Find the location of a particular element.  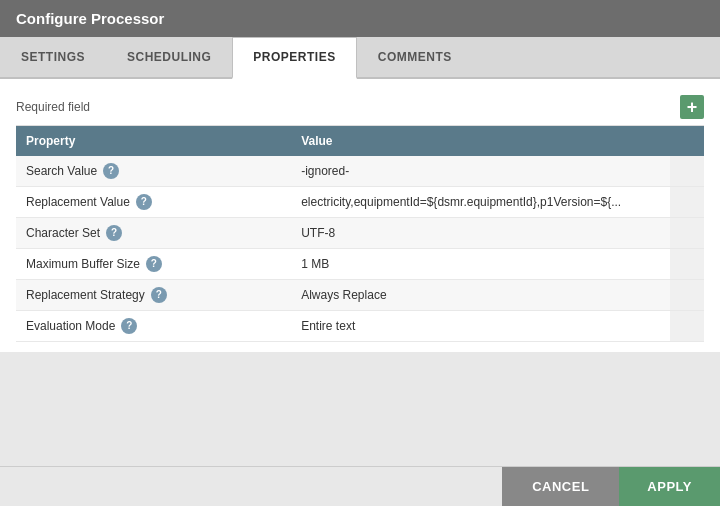

table-row: Replacement Value?electricity,equipmentI… is located at coordinates (360, 202).